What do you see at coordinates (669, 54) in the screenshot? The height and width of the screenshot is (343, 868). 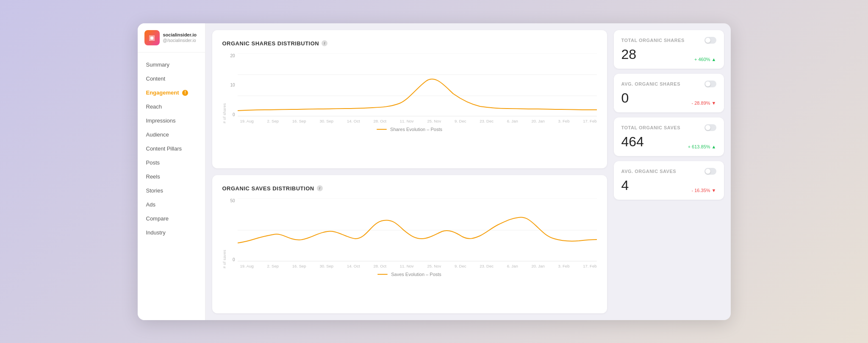 I see `stat-total-shares-row: 28 + 460% ▲` at bounding box center [669, 54].